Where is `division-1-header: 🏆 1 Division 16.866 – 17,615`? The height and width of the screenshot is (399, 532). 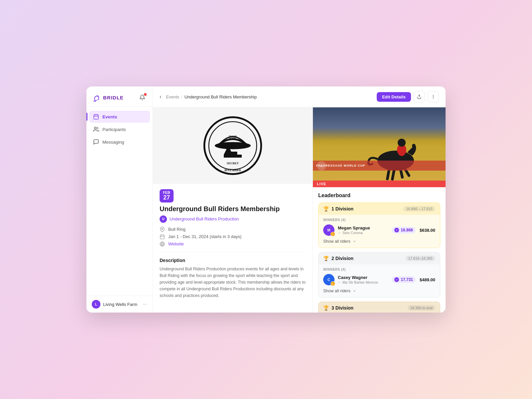 division-1-header: 🏆 1 Division 16.866 – 17,615 is located at coordinates (379, 209).